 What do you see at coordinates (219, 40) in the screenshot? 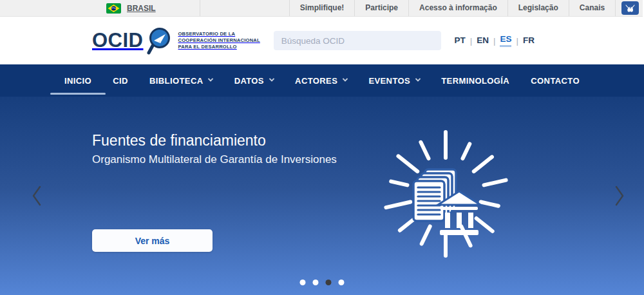
I see `logo-tagline: OBSERVATORIO DE LA COOPERACIÓN INTERNACI…` at bounding box center [219, 40].